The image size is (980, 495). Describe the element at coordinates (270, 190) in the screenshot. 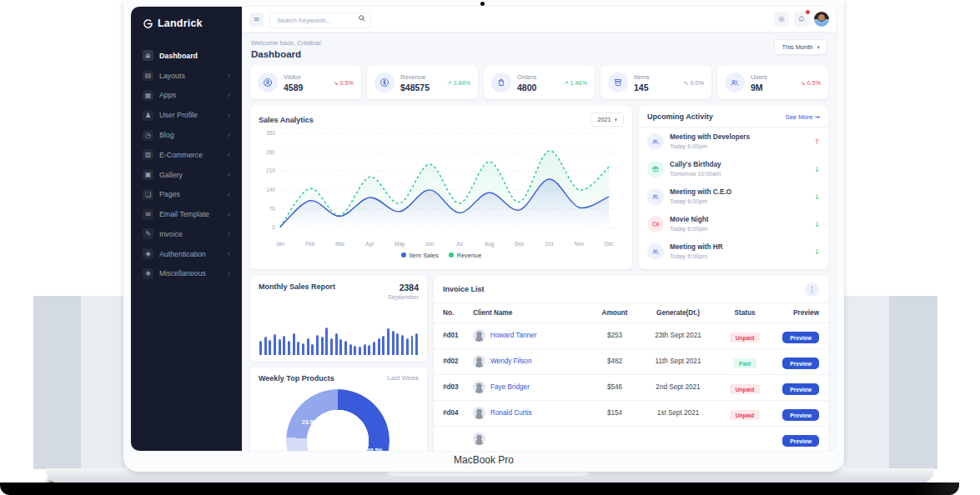

I see `svg-text: 140` at that location.